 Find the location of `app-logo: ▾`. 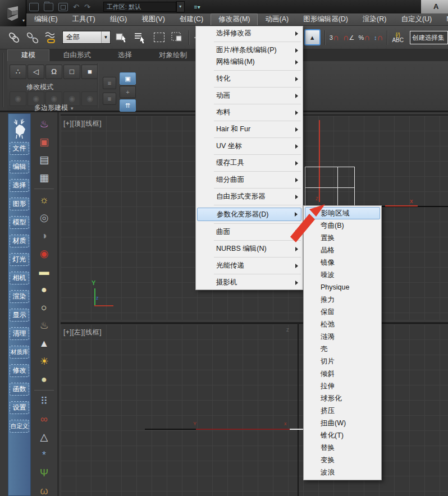

app-logo: ▾ is located at coordinates (13, 13).